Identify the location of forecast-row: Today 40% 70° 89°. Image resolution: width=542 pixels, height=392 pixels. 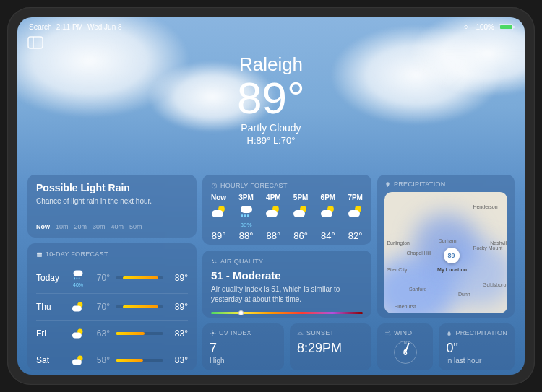
(112, 277).